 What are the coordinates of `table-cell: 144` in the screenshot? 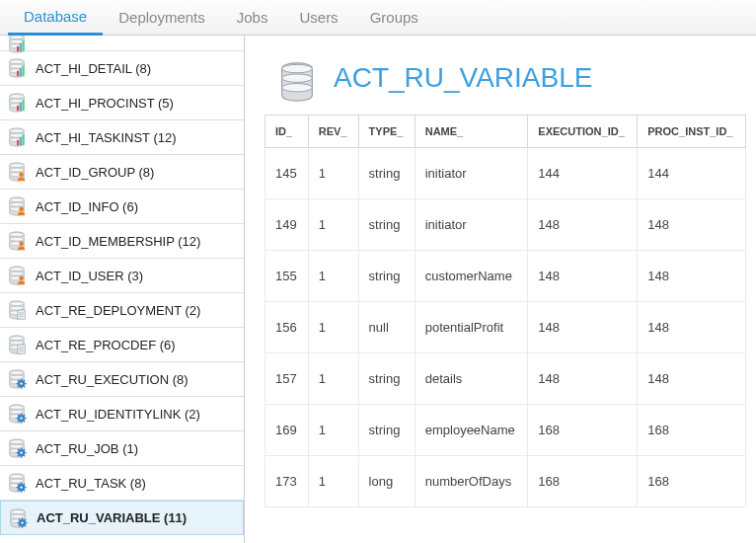 It's located at (692, 174).